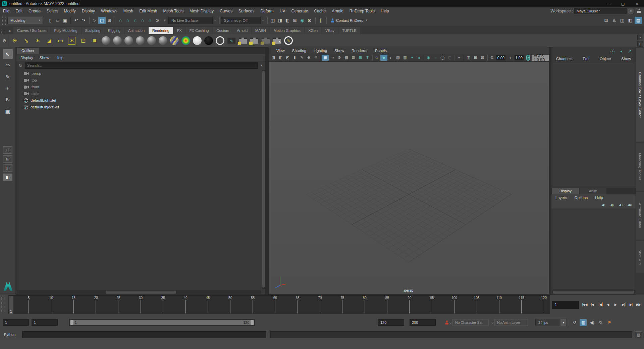 The width and height of the screenshot is (644, 349). What do you see at coordinates (8, 111) in the screenshot?
I see `scale-tool: ▣` at bounding box center [8, 111].